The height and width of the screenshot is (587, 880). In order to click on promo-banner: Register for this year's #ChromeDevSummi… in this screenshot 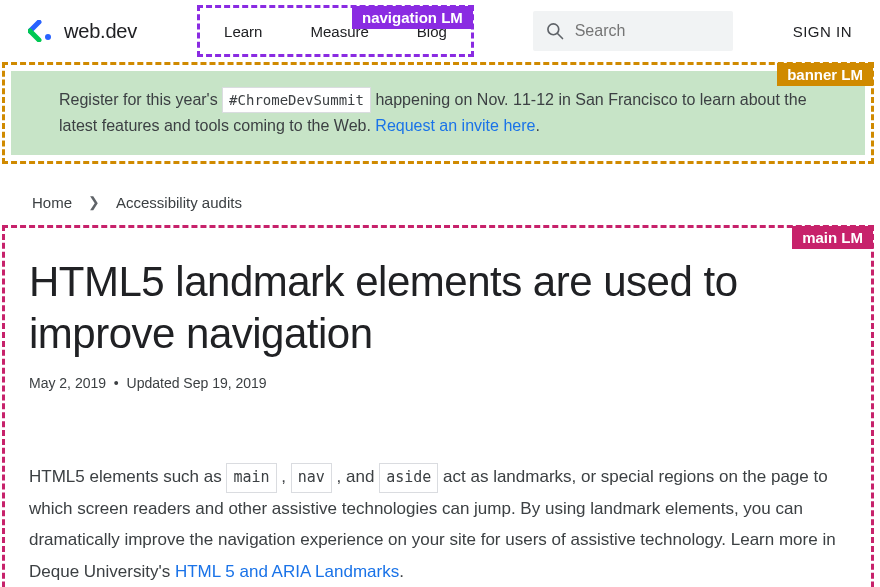, I will do `click(438, 113)`.